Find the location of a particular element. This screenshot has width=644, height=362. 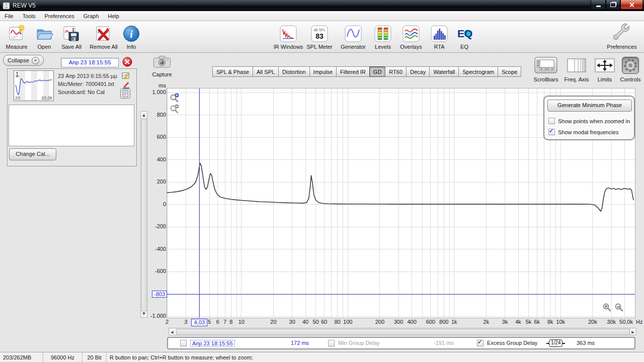

scroll-right-icon: ▶ is located at coordinates (633, 332).